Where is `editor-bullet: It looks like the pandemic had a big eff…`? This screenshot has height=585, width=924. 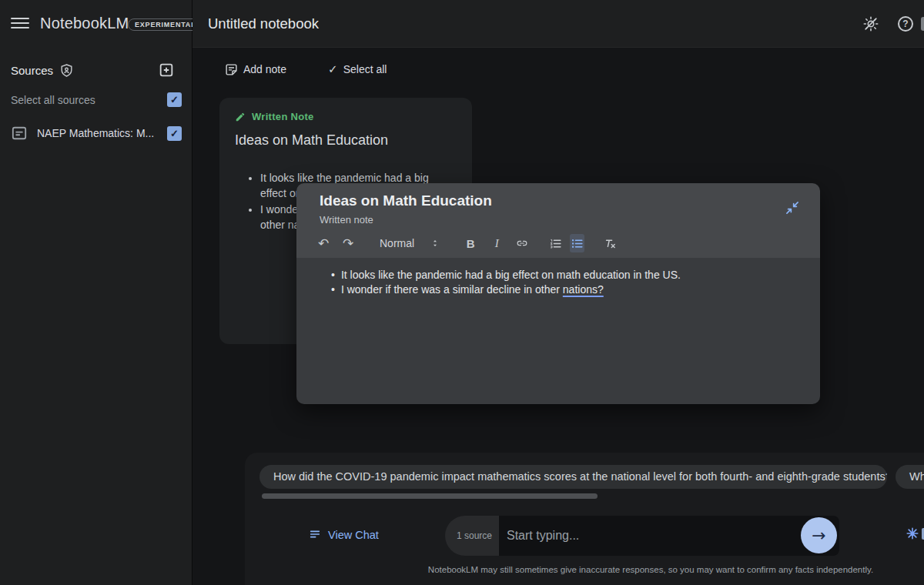
editor-bullet: It looks like the pandemic had a big eff… is located at coordinates (567, 276).